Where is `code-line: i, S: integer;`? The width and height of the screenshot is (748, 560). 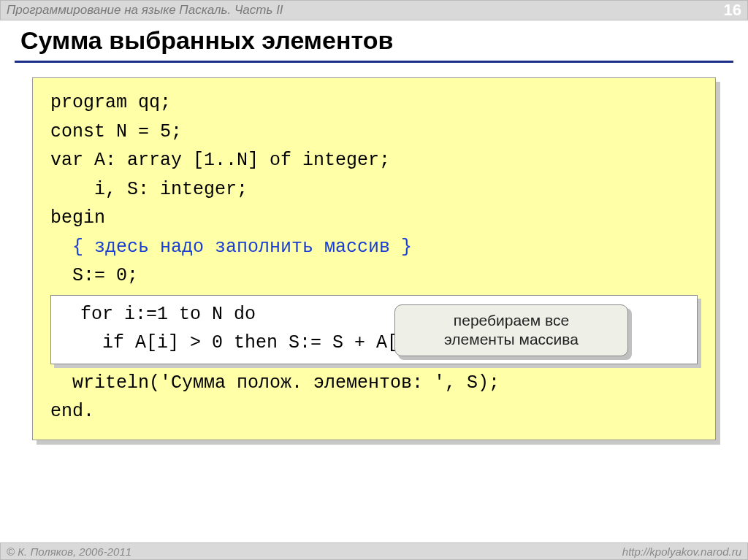 code-line: i, S: integer; is located at coordinates (374, 190).